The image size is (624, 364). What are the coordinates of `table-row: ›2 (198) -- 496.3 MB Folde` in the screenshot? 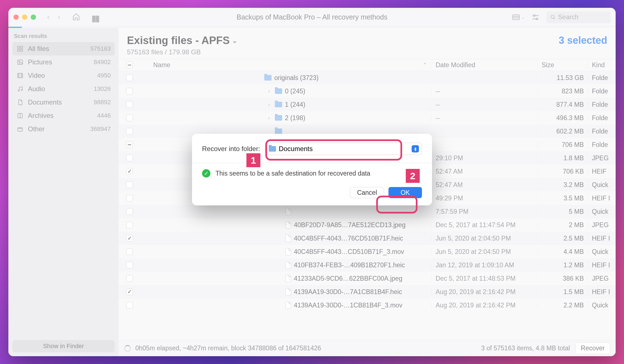 It's located at (367, 118).